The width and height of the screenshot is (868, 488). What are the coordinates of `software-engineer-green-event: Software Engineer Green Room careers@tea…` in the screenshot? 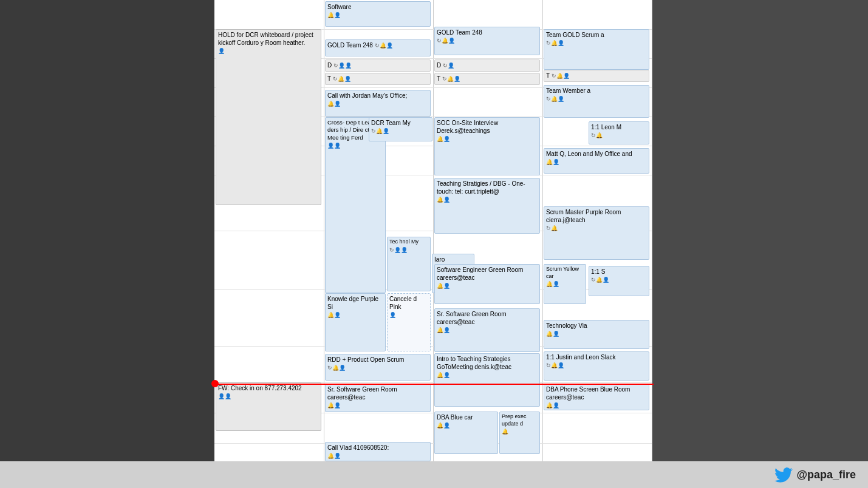 It's located at (487, 284).